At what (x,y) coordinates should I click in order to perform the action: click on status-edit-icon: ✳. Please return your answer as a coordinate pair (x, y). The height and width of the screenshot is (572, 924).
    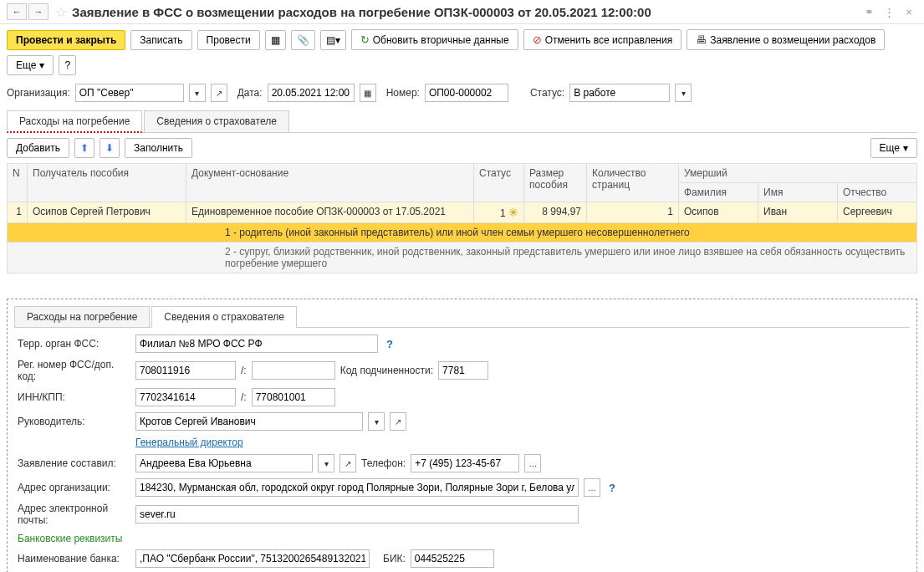
    Looking at the image, I should click on (513, 212).